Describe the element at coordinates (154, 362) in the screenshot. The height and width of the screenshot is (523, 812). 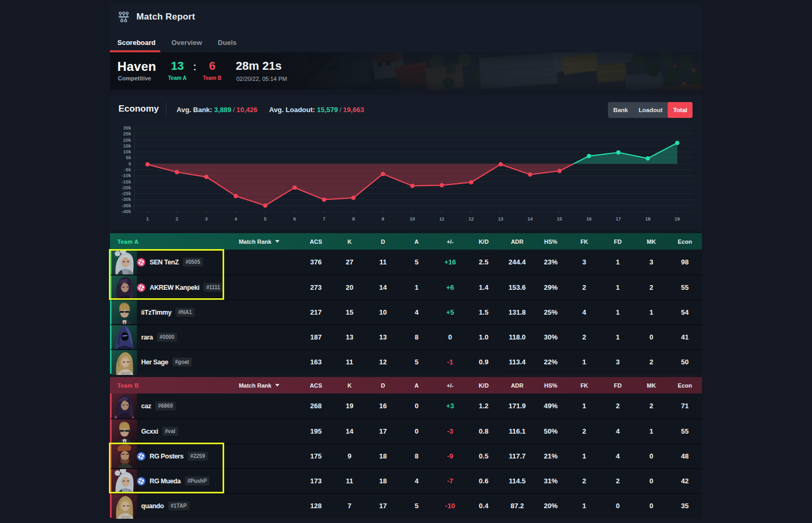
I see `player-name: Her Sage` at that location.